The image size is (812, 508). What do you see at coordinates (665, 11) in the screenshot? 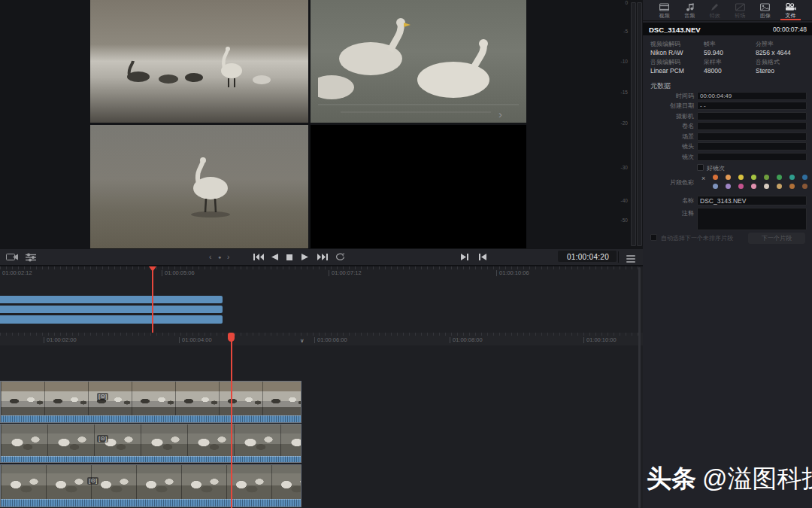
I see `tab-video: 视频` at bounding box center [665, 11].